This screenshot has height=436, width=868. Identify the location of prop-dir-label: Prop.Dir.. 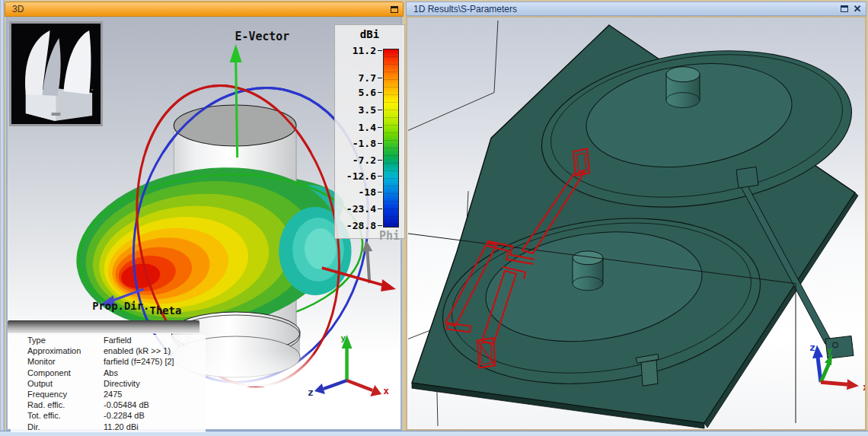
(120, 306).